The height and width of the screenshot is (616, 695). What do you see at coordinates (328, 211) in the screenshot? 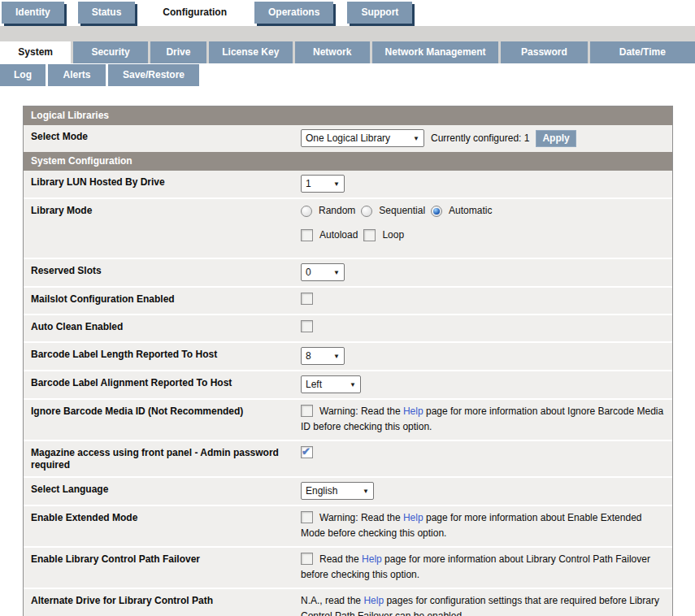
I see `radio-option-random: Random` at bounding box center [328, 211].